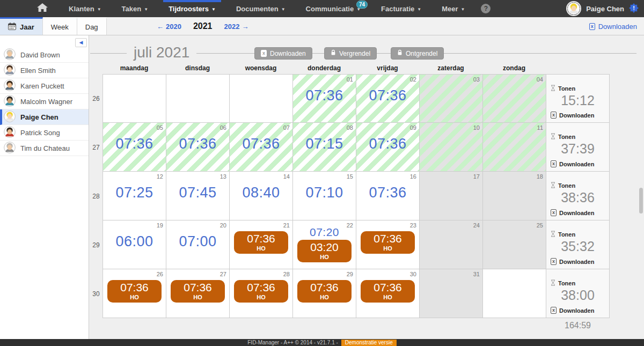 The image size is (644, 346). What do you see at coordinates (287, 274) in the screenshot?
I see `day-number: 28` at bounding box center [287, 274].